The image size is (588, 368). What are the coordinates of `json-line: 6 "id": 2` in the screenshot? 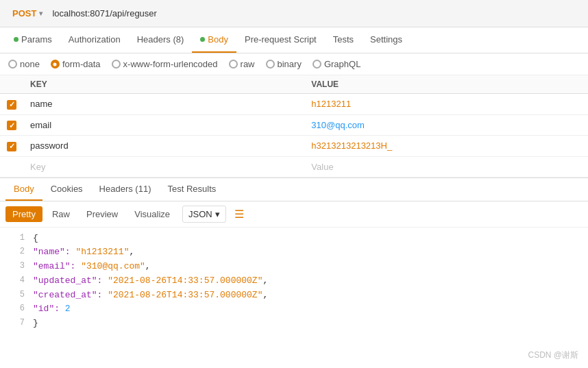 It's located at (294, 310).